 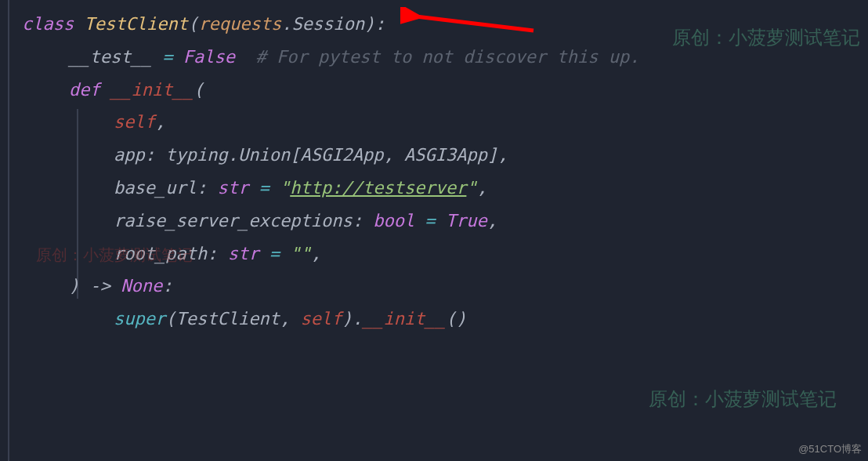 What do you see at coordinates (244, 254) in the screenshot?
I see `type-str-2: str` at bounding box center [244, 254].